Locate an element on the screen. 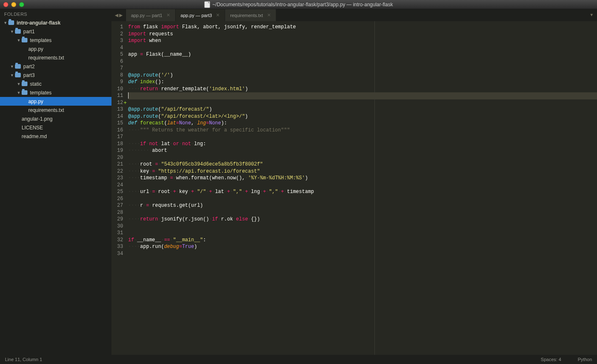  tab-nav-forward-icon: ▶ is located at coordinates (121, 15).